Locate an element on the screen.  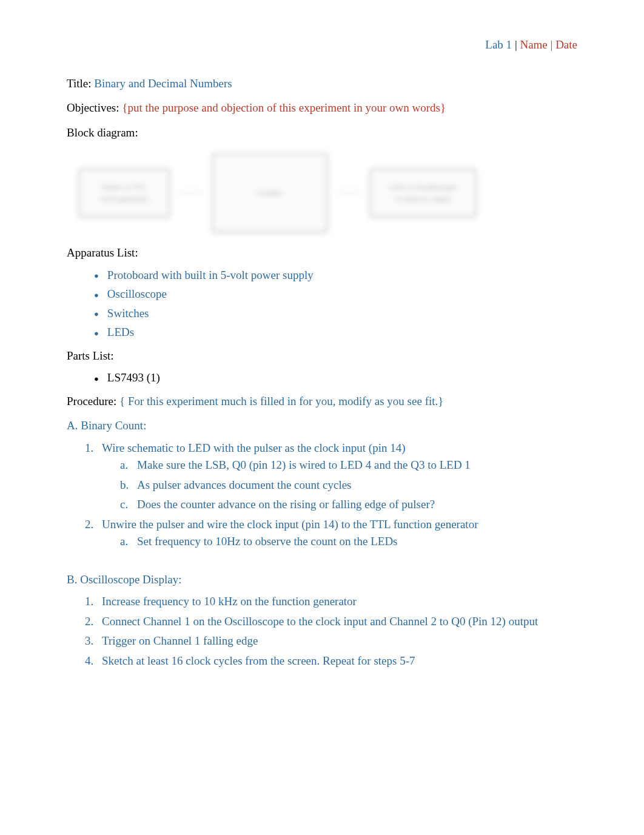
page-header: Lab 1 | Name | Date is located at coordinates (322, 45).